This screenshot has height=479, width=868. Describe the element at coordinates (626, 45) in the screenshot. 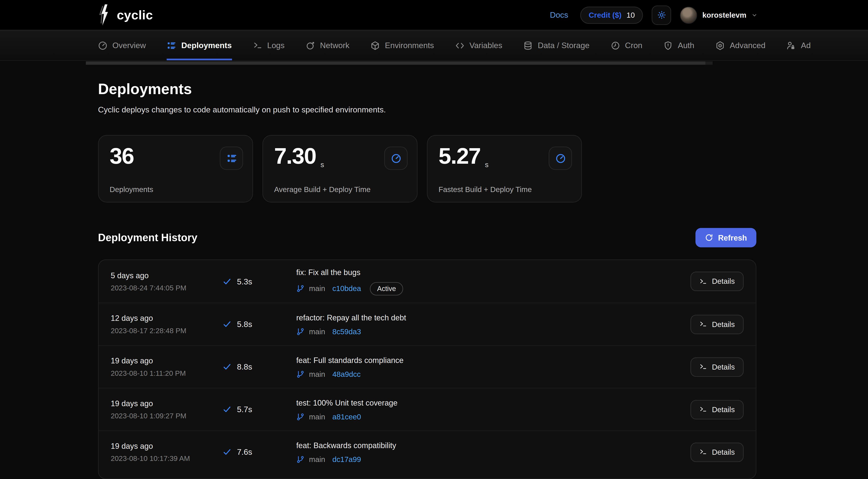

I see `tab-cron: Cron` at that location.